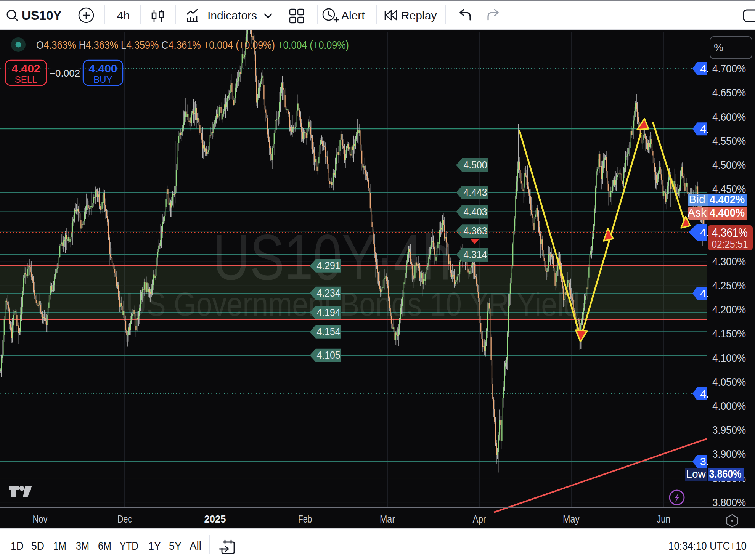  Describe the element at coordinates (725, 474) in the screenshot. I see `svg-text: 3.860%` at that location.